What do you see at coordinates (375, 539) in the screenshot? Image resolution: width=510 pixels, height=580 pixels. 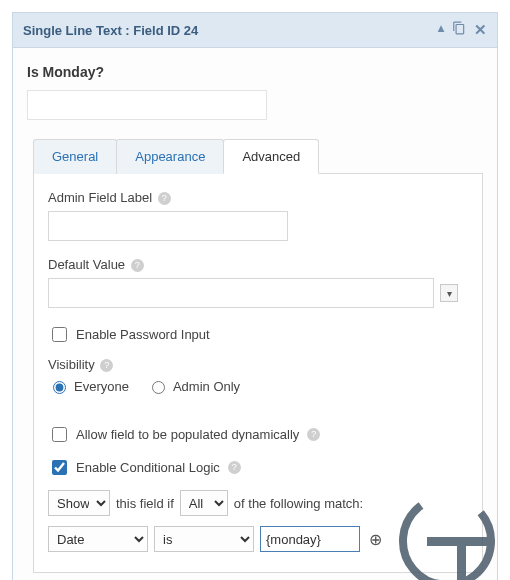 I see `add-rule-icon: ⊕` at bounding box center [375, 539].